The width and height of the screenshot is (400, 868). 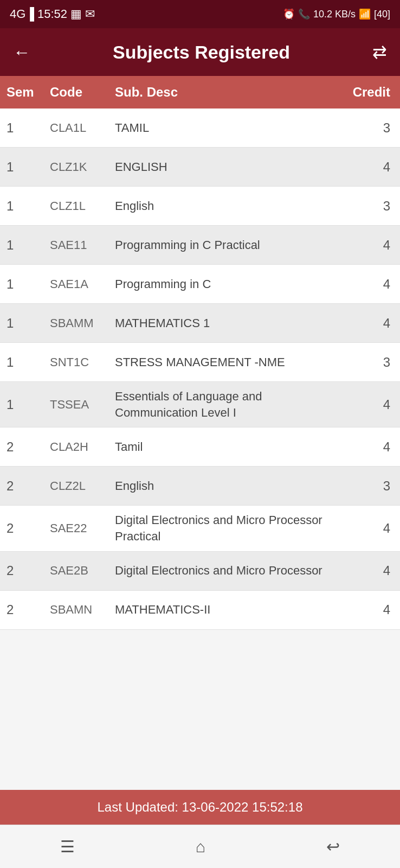 I want to click on signal-icon: 4G▐, so click(x=22, y=14).